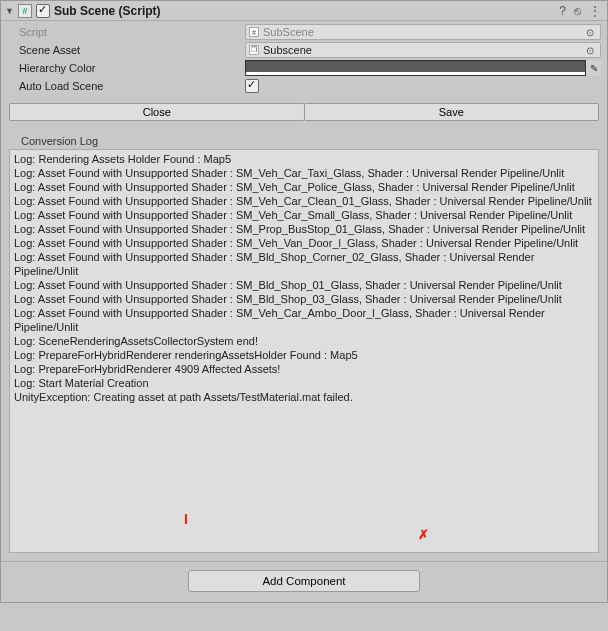 Image resolution: width=608 pixels, height=631 pixels. Describe the element at coordinates (43, 11) in the screenshot. I see `enable-checkbox` at that location.